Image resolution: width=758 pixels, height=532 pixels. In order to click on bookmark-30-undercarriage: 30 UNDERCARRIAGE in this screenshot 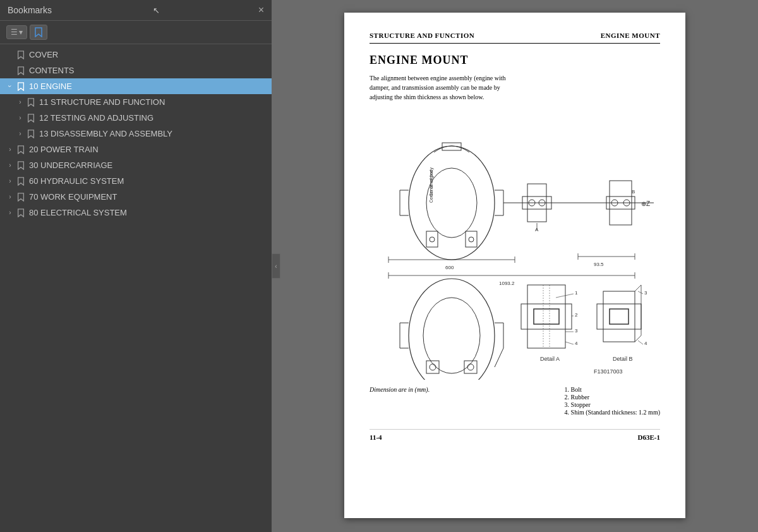, I will do `click(136, 166)`.